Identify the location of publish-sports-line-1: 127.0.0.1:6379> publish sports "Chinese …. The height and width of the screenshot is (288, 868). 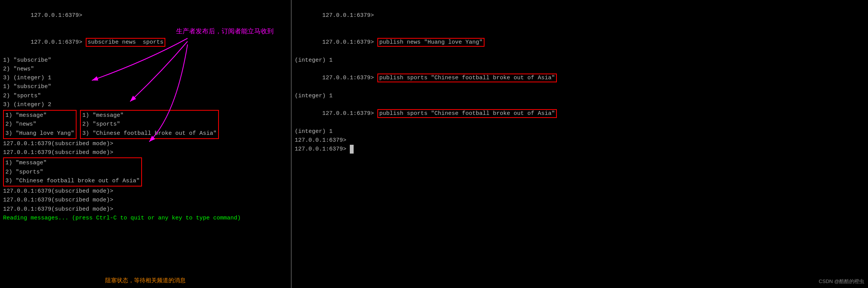
(580, 78).